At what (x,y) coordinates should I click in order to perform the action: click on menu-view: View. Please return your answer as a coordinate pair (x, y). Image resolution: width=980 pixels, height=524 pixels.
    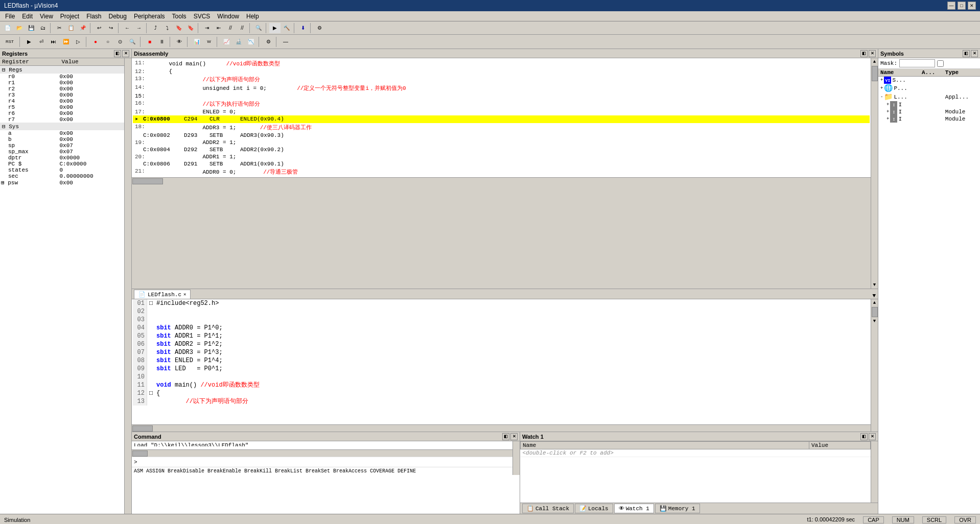
    Looking at the image, I should click on (46, 16).